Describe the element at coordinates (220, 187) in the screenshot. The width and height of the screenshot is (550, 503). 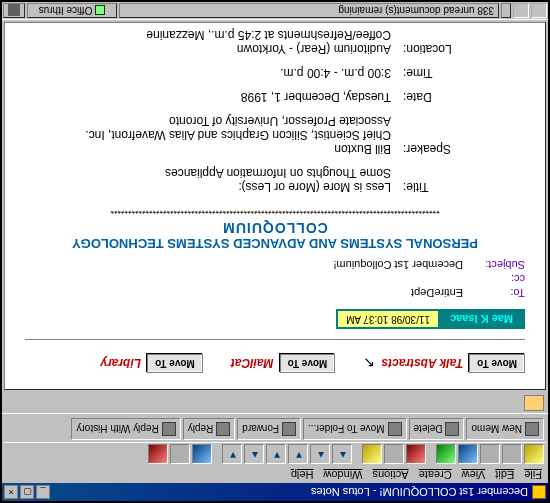
I see `title-value-line1: Less is More (More or Less):` at that location.